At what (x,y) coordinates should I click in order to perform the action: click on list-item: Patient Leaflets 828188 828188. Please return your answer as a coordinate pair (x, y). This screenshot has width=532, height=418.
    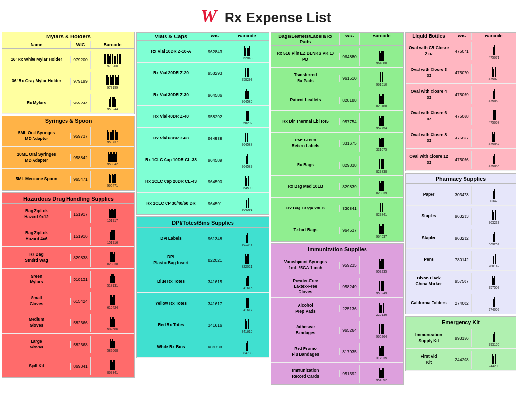
    Looking at the image, I should click on (337, 100).